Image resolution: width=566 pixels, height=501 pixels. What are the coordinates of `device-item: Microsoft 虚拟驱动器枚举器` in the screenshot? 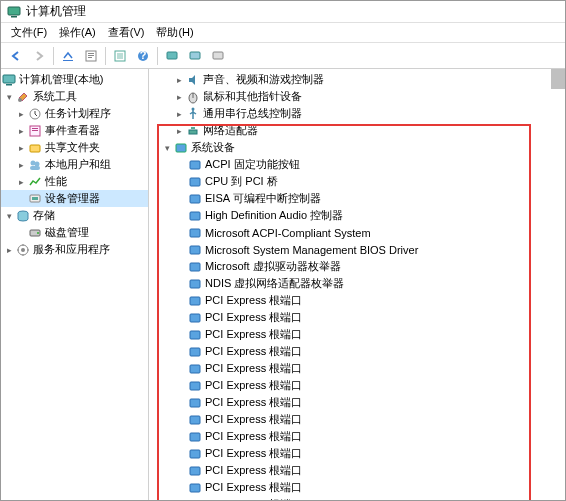 It's located at (357, 266).